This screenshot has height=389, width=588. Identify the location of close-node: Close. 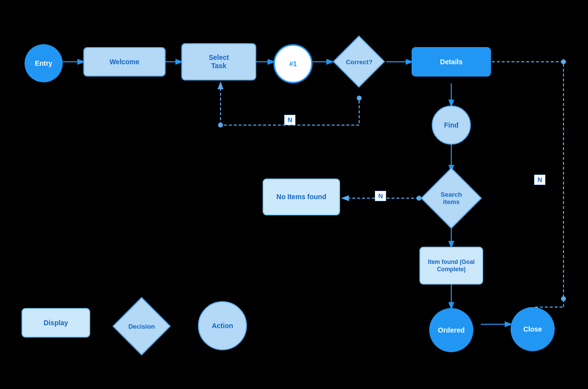
(533, 329).